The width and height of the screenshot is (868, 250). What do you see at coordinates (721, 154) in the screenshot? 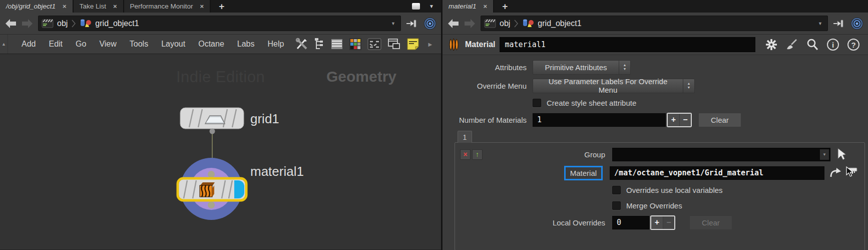
I see `group-input-wrap: ▼` at bounding box center [721, 154].